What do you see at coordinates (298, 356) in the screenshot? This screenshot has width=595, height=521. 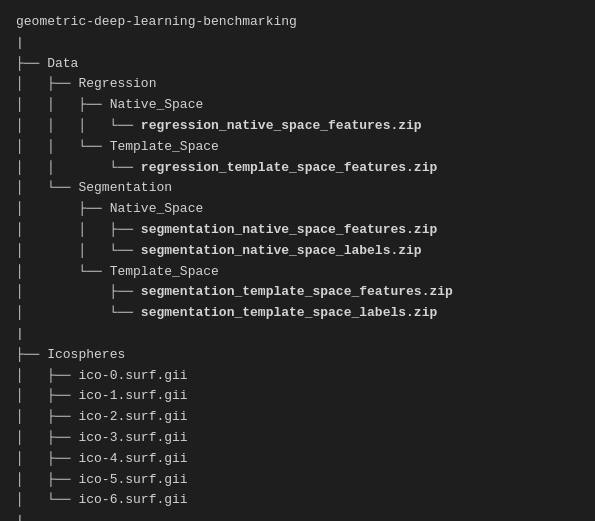 I see `tree-line: ├── Icospheres` at bounding box center [298, 356].